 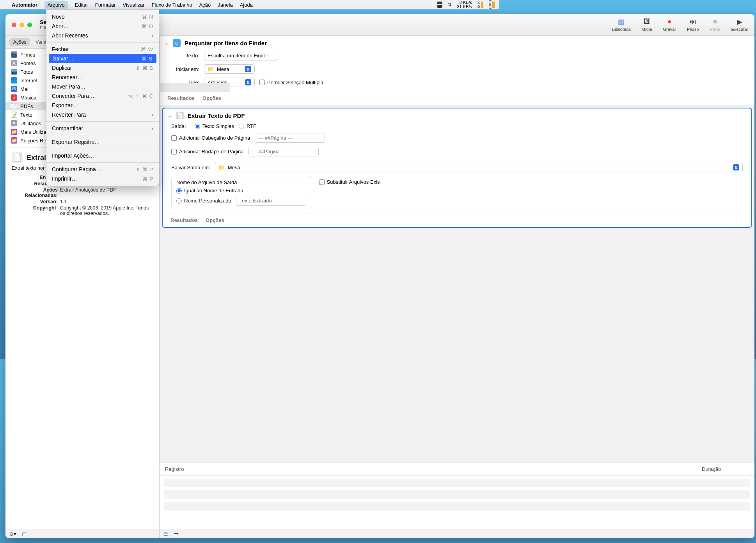 What do you see at coordinates (103, 115) in the screenshot?
I see `menu-reverter-para: Reverter Para›` at bounding box center [103, 115].